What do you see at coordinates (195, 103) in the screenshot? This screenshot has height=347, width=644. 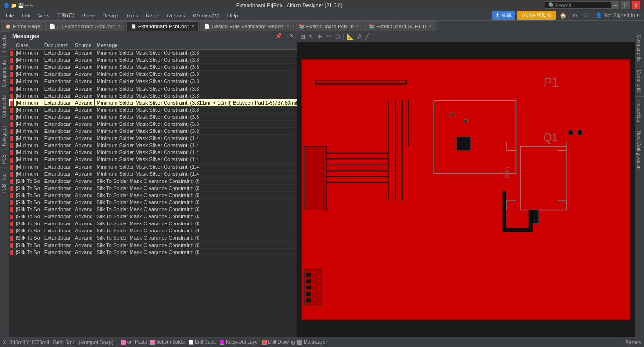 I see `cell-message: Minimum Solder Mask Sliver Constraint: (…` at bounding box center [195, 103].